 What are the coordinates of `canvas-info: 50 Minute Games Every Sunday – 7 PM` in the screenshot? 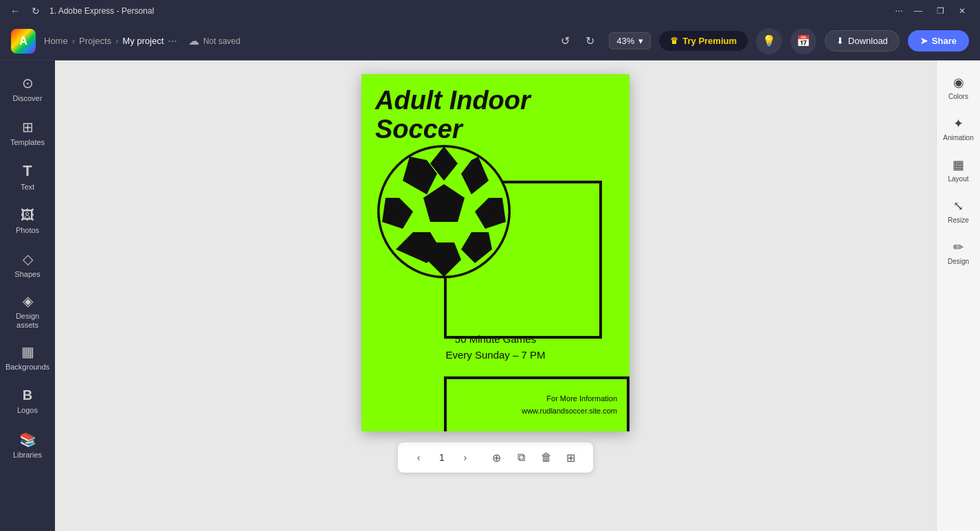 It's located at (495, 348).